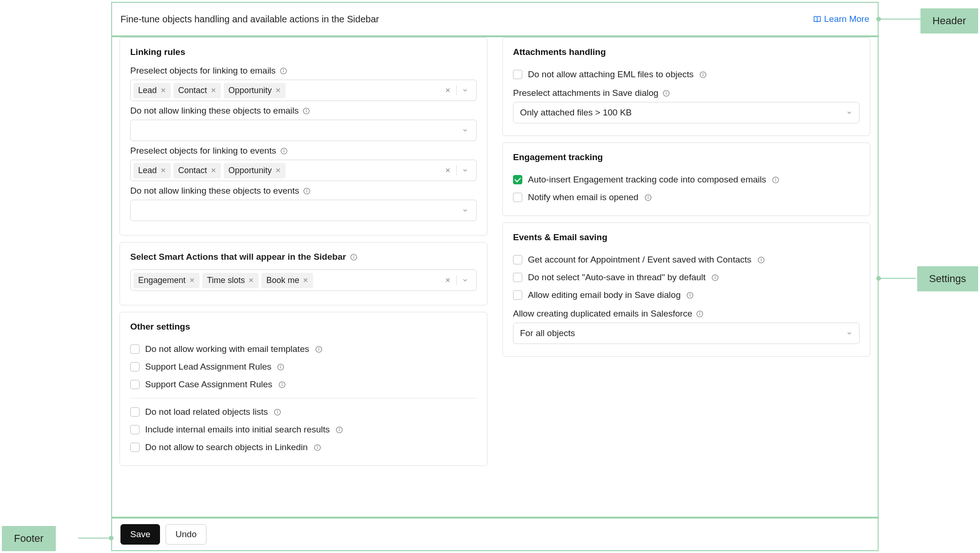 The image size is (980, 553). Describe the element at coordinates (140, 534) in the screenshot. I see `save-button: Save` at that location.